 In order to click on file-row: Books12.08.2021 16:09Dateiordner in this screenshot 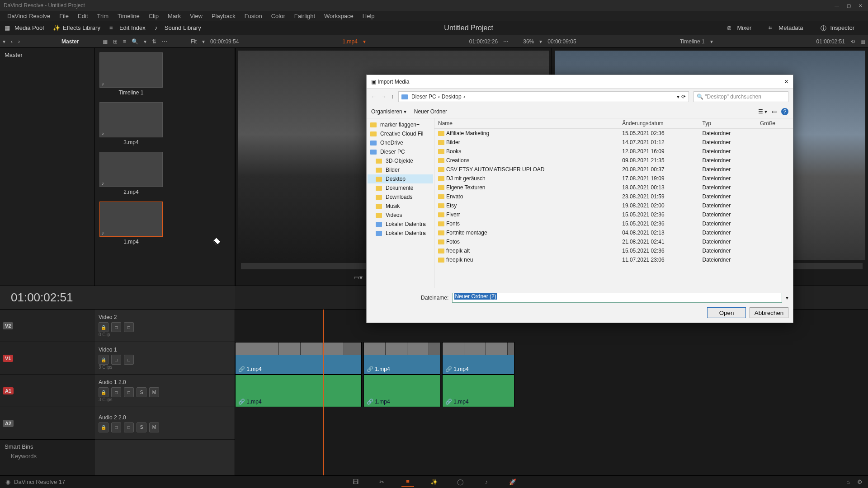, I will do `click(614, 151)`.